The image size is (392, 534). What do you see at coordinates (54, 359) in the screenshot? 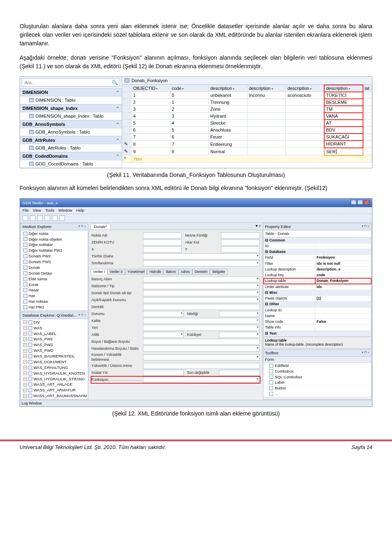
I see `database-explorer-tree: +DIV+WAS+WAS_LABEL+WAS_PW2+WAS_PW3+WAS_P…` at bounding box center [54, 359].